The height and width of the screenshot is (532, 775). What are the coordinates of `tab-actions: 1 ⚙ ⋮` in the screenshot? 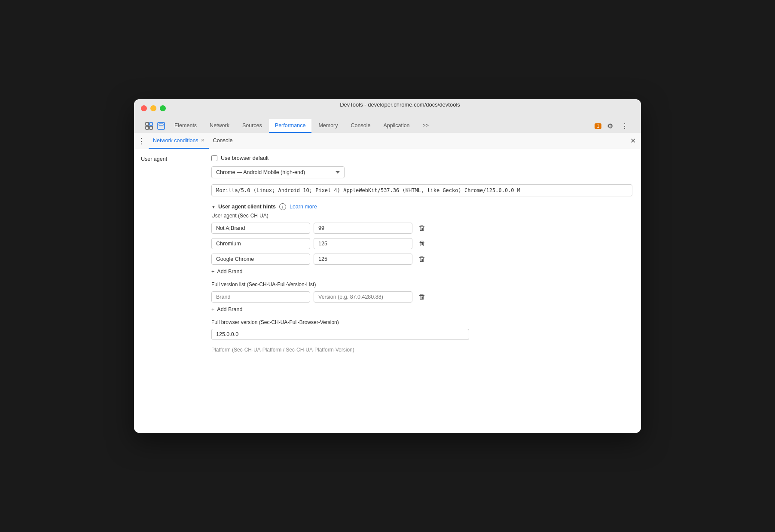 It's located at (613, 126).